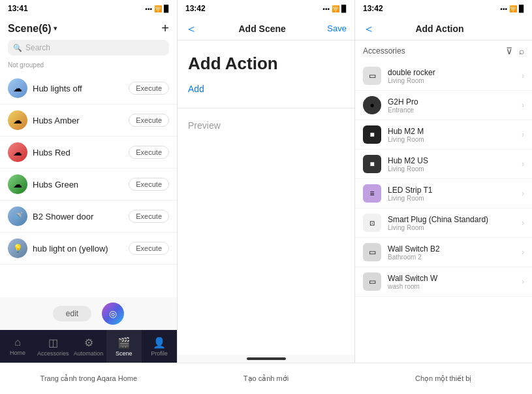  I want to click on back-button-2: ＜, so click(191, 29).